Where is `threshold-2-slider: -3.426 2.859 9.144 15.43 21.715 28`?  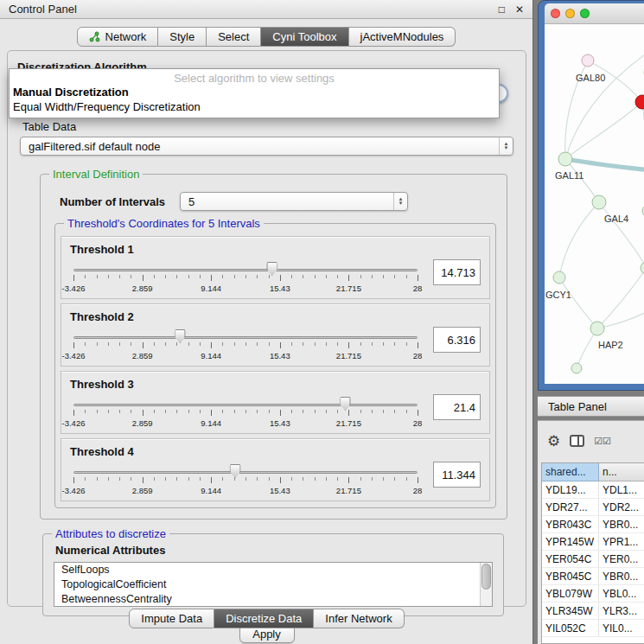
threshold-2-slider: -3.426 2.859 9.144 15.43 21.715 28 is located at coordinates (245, 345).